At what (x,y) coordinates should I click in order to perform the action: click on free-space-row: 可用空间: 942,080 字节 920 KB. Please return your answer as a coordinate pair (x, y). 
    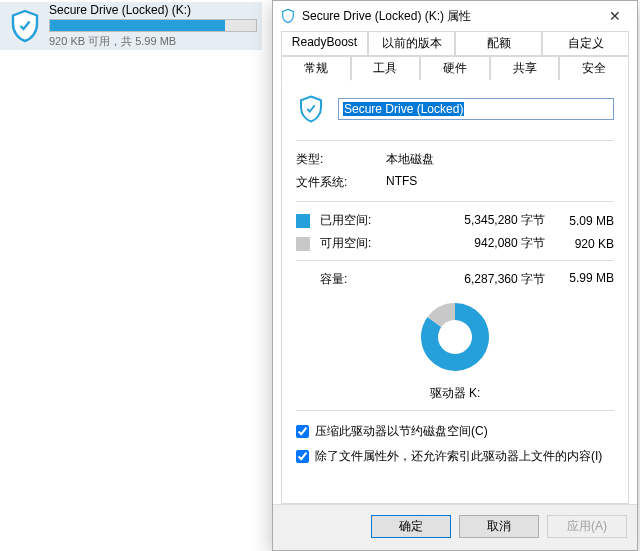
    Looking at the image, I should click on (455, 244).